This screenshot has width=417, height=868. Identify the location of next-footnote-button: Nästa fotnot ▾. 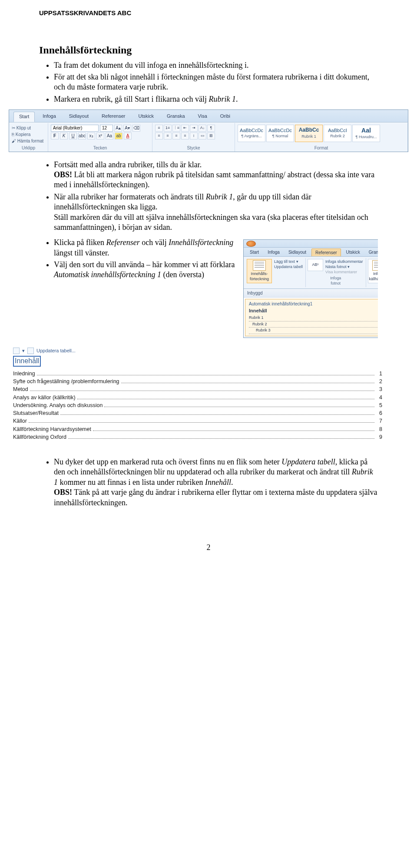
(344, 267).